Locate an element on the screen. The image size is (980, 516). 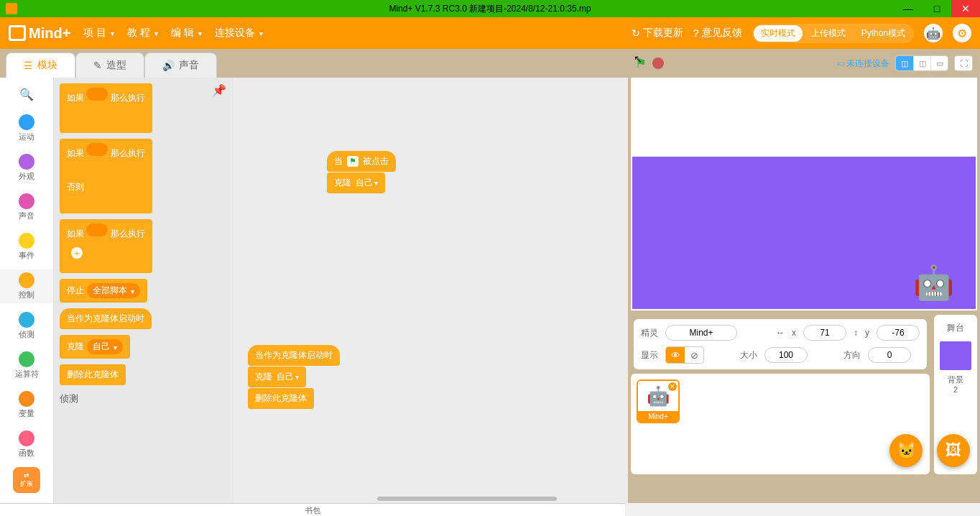
block-delete-clone: 删除此克隆体 is located at coordinates (93, 375).